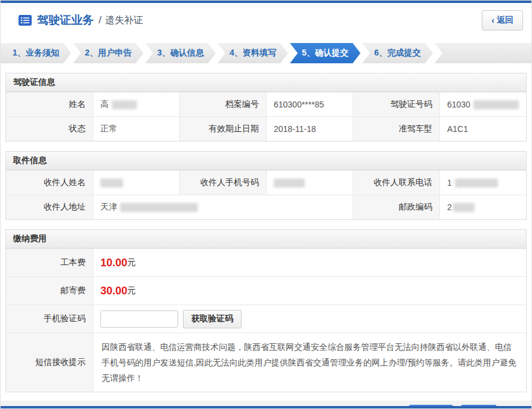 The height and width of the screenshot is (409, 532). What do you see at coordinates (396, 129) in the screenshot?
I see `vehicle-class-label: 准驾车型` at bounding box center [396, 129].